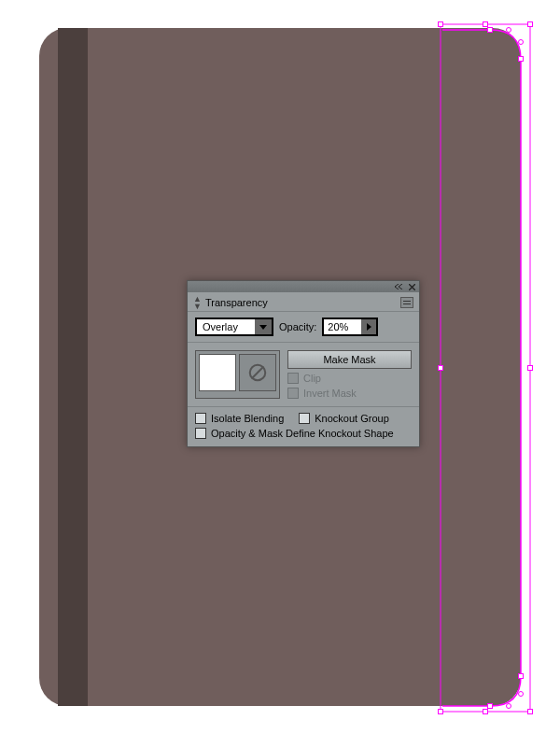  What do you see at coordinates (237, 374) in the screenshot?
I see `preview-swatches` at bounding box center [237, 374].